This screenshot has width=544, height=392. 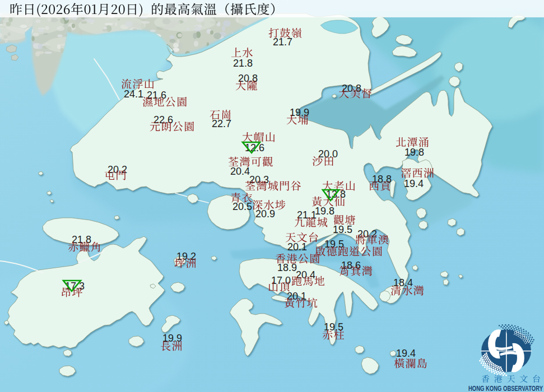 I want to click on svg-text: 20.8, so click(x=352, y=88).